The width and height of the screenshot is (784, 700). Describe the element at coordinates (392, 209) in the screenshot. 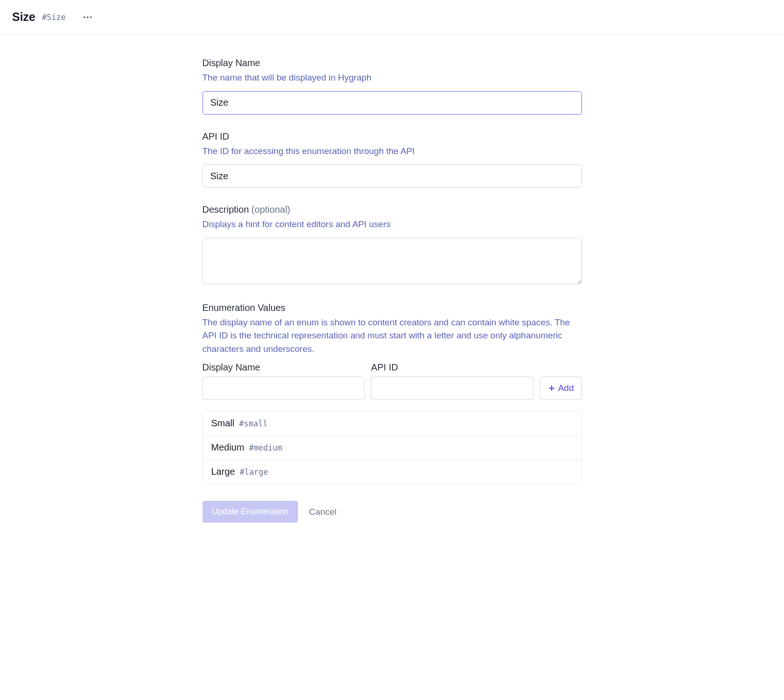

I see `description-label: Description (optional)` at that location.